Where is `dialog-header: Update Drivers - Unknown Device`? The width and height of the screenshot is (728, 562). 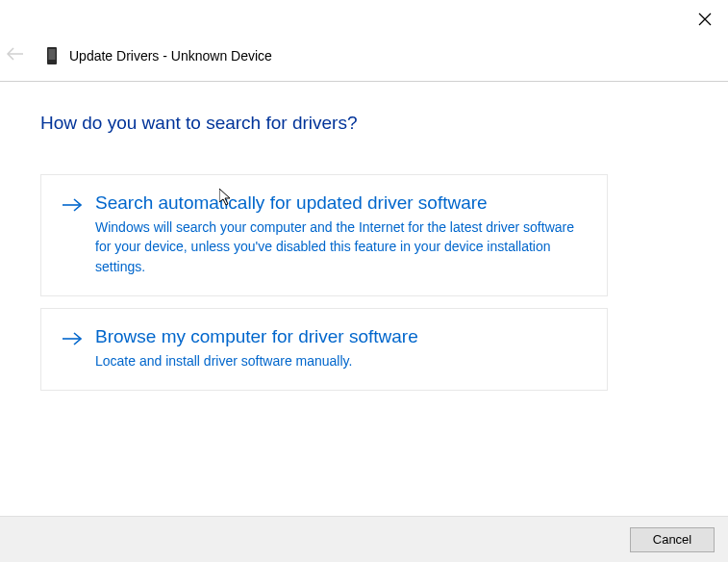 dialog-header: Update Drivers - Unknown Device is located at coordinates (364, 40).